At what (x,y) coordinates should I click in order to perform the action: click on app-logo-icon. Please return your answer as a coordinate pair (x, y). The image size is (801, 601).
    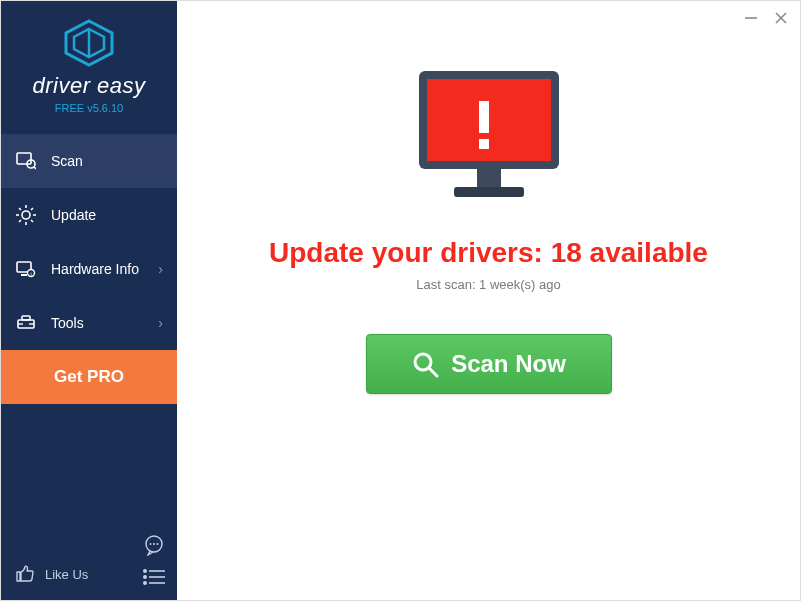
    Looking at the image, I should click on (89, 43).